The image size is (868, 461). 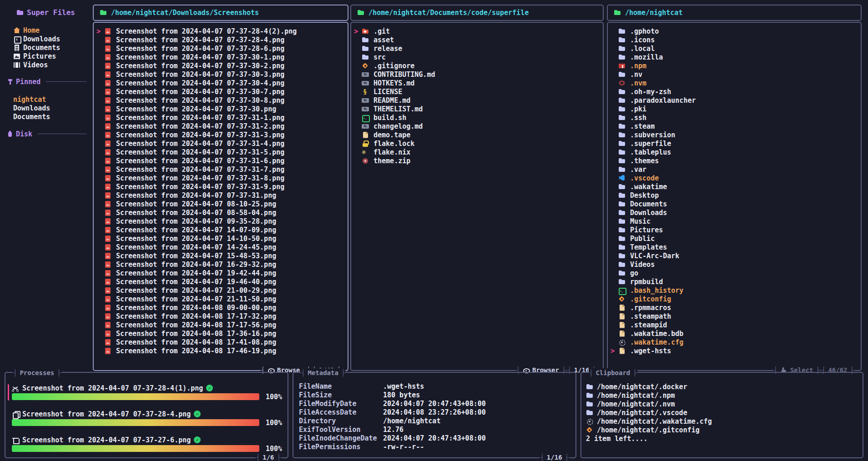 I want to click on file-row: .gitconfig, so click(x=734, y=299).